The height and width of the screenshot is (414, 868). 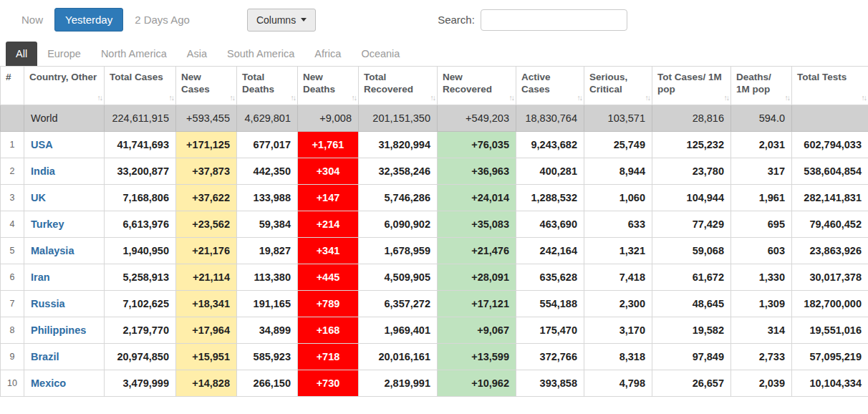 What do you see at coordinates (162, 20) in the screenshot?
I see `two-days-ago-button: 2 Days Ago` at bounding box center [162, 20].